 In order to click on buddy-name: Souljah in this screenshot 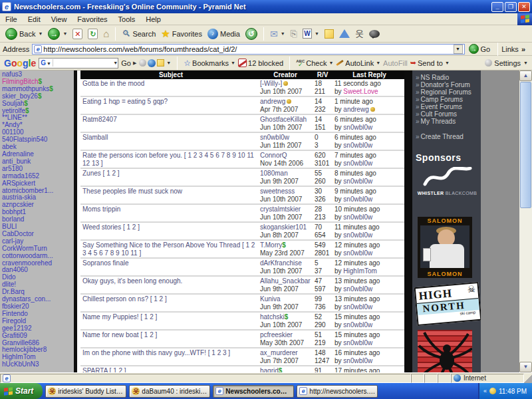, I will do `click(13, 104)`.